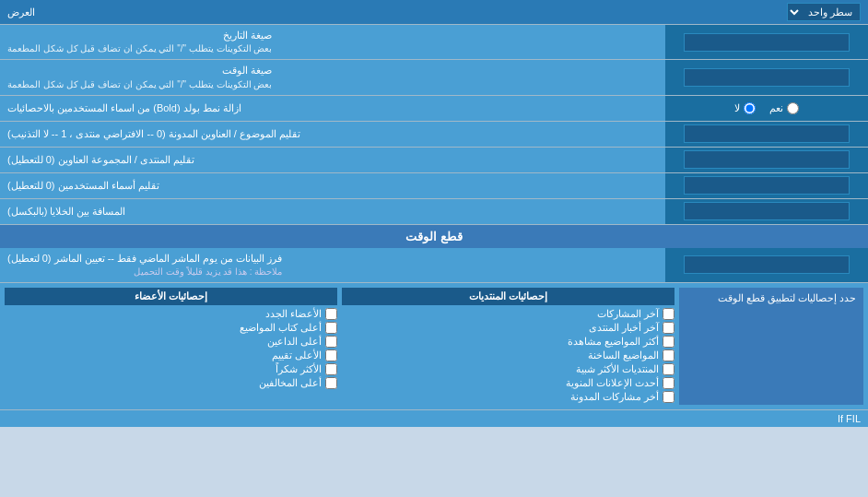 This screenshot has height=497, width=868. What do you see at coordinates (767, 135) in the screenshot?
I see `topics-input-container: 33` at bounding box center [767, 135].